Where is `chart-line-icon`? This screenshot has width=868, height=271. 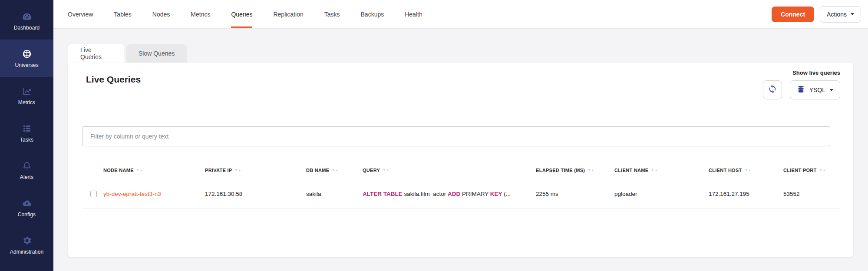 chart-line-icon is located at coordinates (27, 91).